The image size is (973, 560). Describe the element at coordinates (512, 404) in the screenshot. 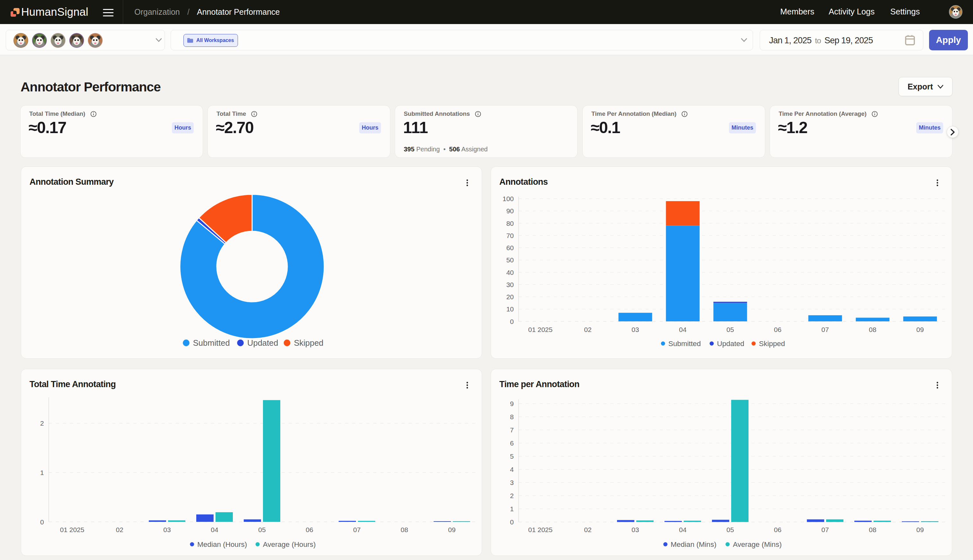

I see `svg-text: 9` at that location.